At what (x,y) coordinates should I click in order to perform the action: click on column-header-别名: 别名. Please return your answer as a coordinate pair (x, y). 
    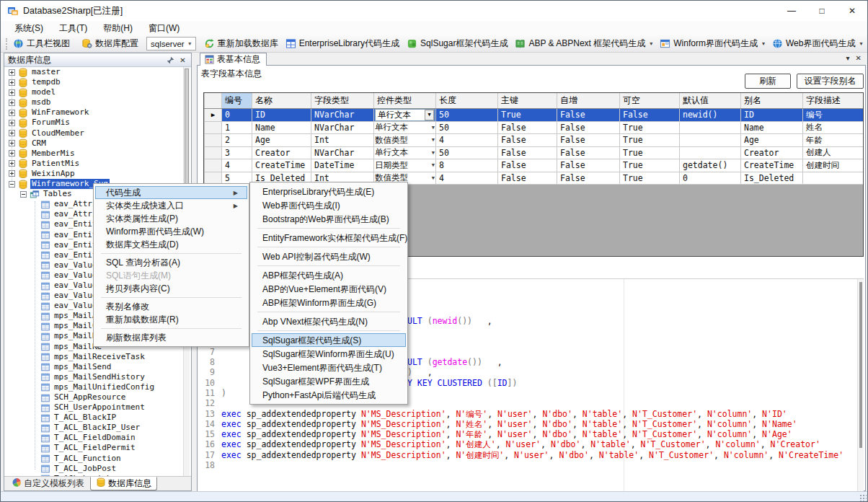
    Looking at the image, I should click on (772, 101).